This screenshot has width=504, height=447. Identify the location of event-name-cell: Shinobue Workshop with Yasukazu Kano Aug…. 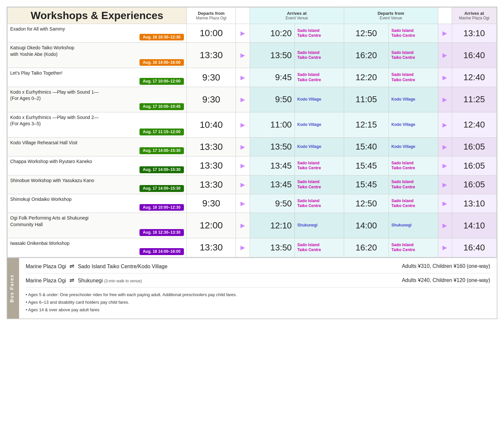
(97, 185).